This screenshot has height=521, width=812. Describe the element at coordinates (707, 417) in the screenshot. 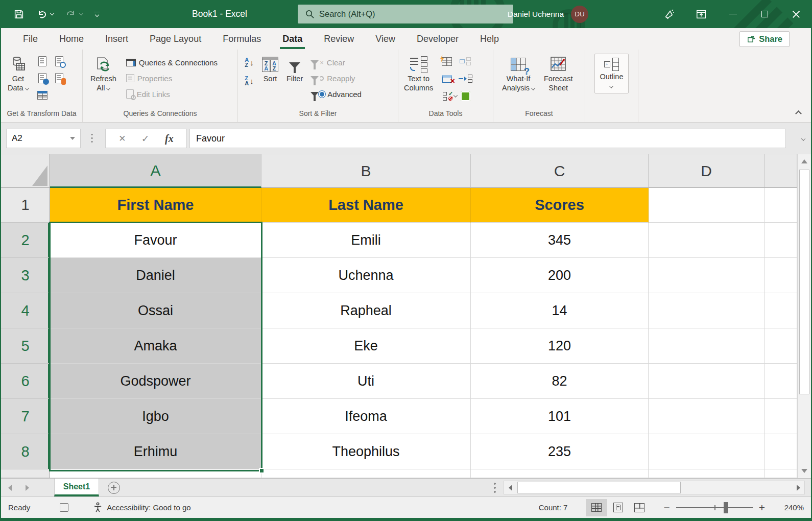

I see `cell-D7` at that location.